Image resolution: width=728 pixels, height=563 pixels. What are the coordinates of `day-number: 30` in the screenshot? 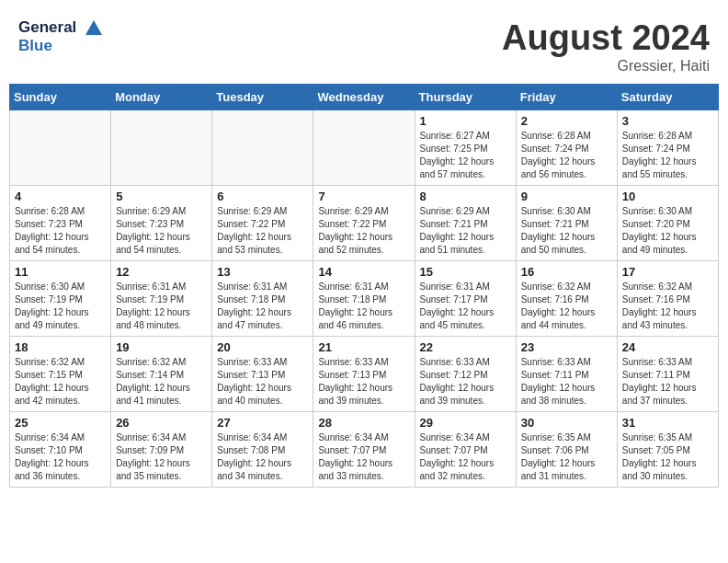 It's located at (566, 423).